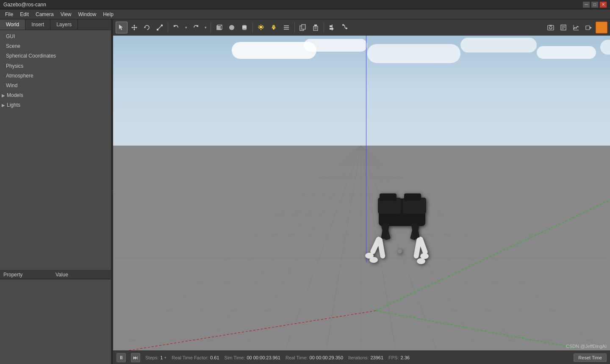 Image resolution: width=610 pixels, height=364 pixels. What do you see at coordinates (38, 25) in the screenshot?
I see `tab-insert: Insert` at bounding box center [38, 25].